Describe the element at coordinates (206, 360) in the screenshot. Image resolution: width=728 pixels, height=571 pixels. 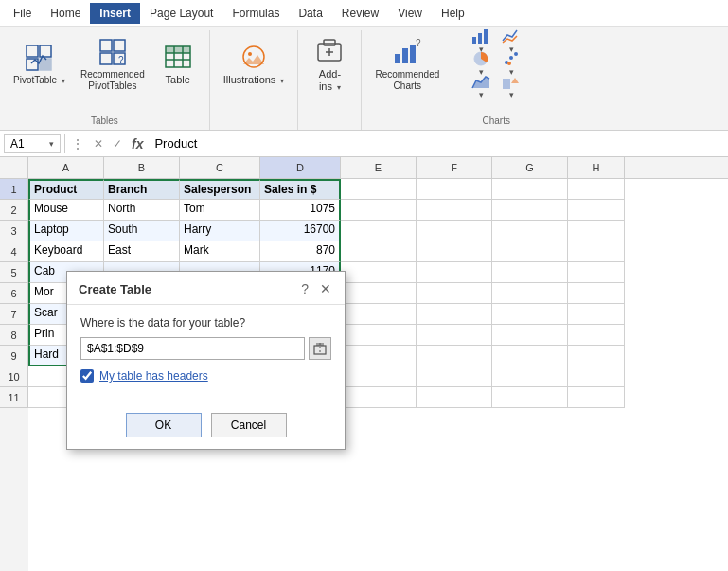
I see `create-table-dialog: Create Table ? ✕ Where is the data for y…` at that location.